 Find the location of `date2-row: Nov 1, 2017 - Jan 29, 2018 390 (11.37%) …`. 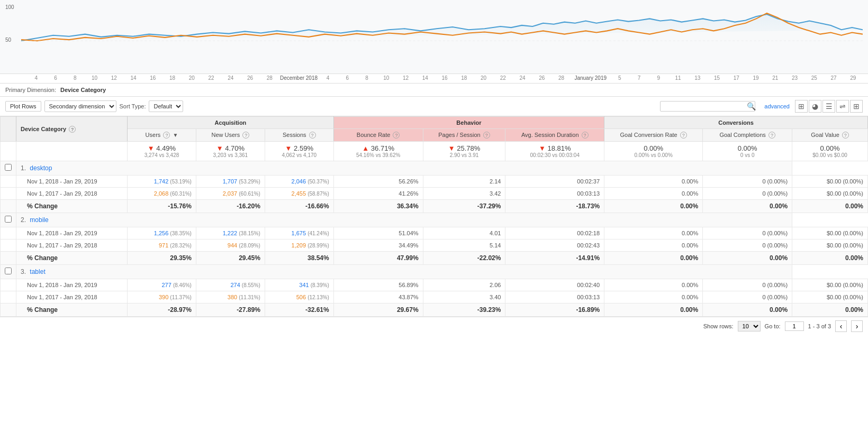

date2-row: Nov 1, 2017 - Jan 29, 2018 390 (11.37%) … is located at coordinates (434, 297).